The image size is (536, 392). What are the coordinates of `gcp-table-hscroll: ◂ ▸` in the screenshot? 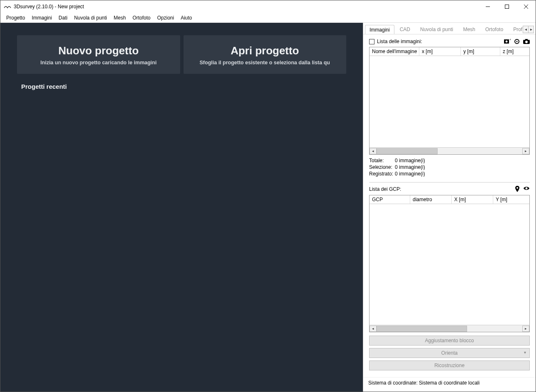 It's located at (449, 329).